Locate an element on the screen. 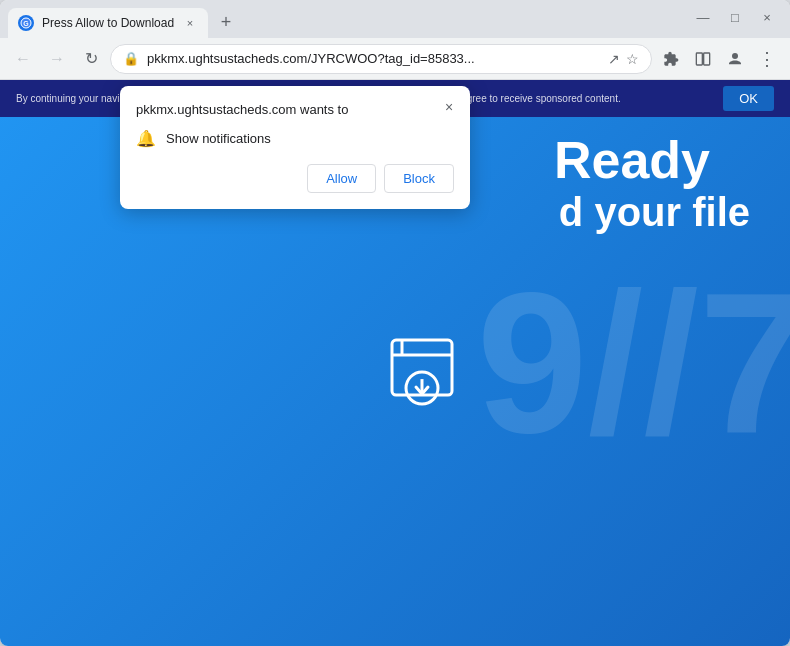 This screenshot has height=646, width=790. popup-buttons: Allow Block is located at coordinates (295, 178).